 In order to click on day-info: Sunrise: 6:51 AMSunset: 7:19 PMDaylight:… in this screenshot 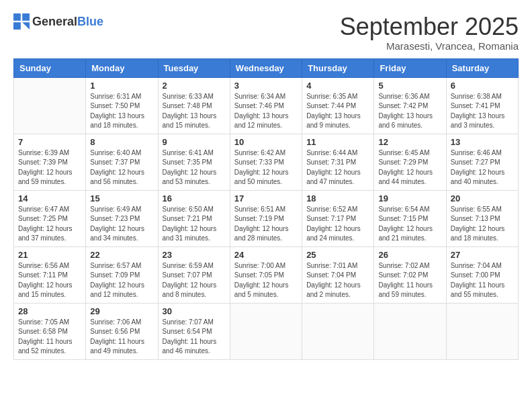, I will do `click(266, 224)`.